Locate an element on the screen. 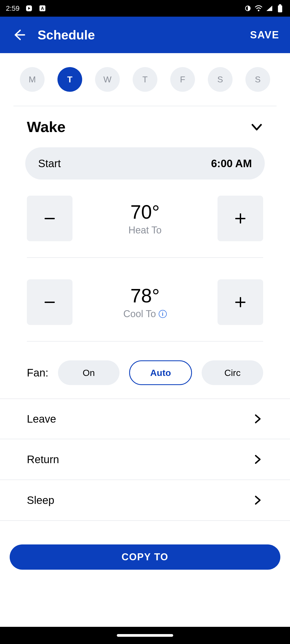 This screenshot has height=644, width=290. day-tuesday: T is located at coordinates (70, 79).